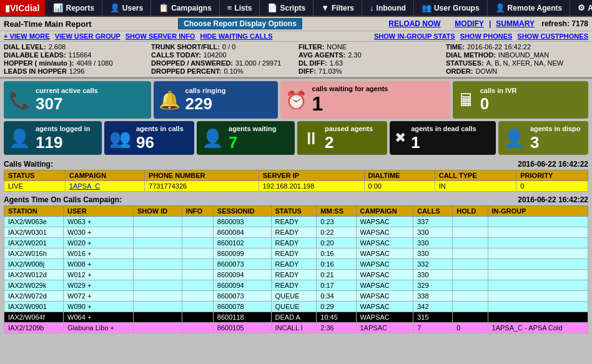 The width and height of the screenshot is (592, 364). What do you see at coordinates (34, 328) in the screenshot?
I see `cell-station: IAX2/1209b` at bounding box center [34, 328].